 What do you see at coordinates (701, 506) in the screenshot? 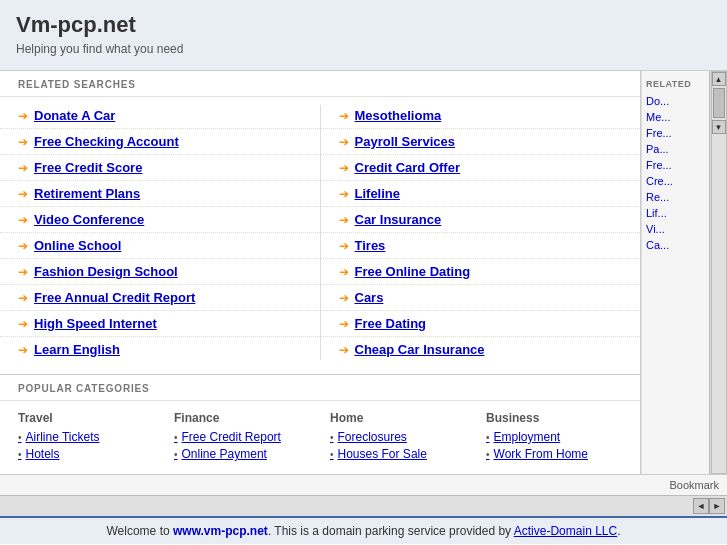
I see `nav-left-button: ◄` at bounding box center [701, 506].